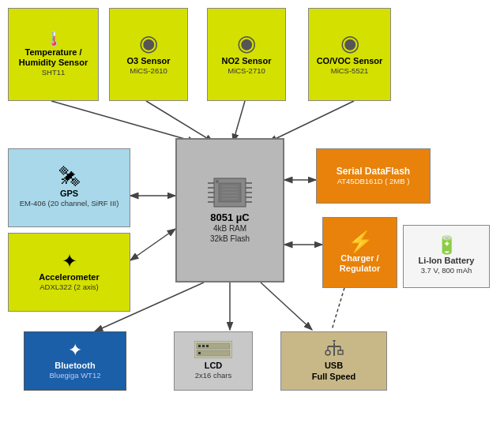 This screenshot has width=504, height=434. Describe the element at coordinates (149, 62) in the screenshot. I see `o3-sensor-title: O3 Sensor` at that location.